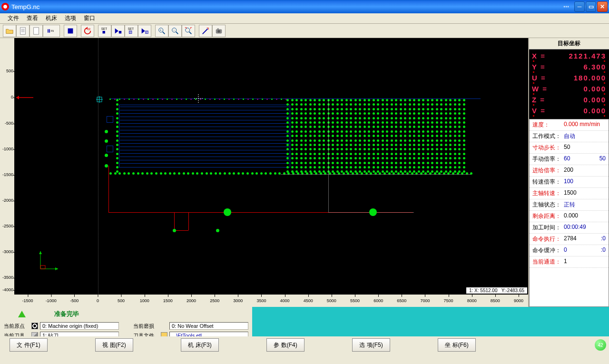 This screenshot has width=609, height=364. Describe the element at coordinates (304, 7) in the screenshot. I see `title-bar: TempG.nc ⋯ ─ ▭ ✕` at that location.